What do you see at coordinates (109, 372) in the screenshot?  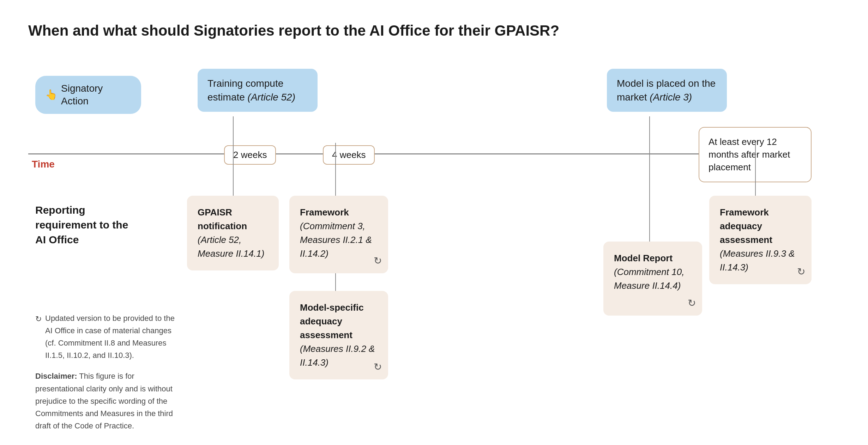 I see `footnotes-section: ↻ Updated version to be provided to the …` at bounding box center [109, 372].